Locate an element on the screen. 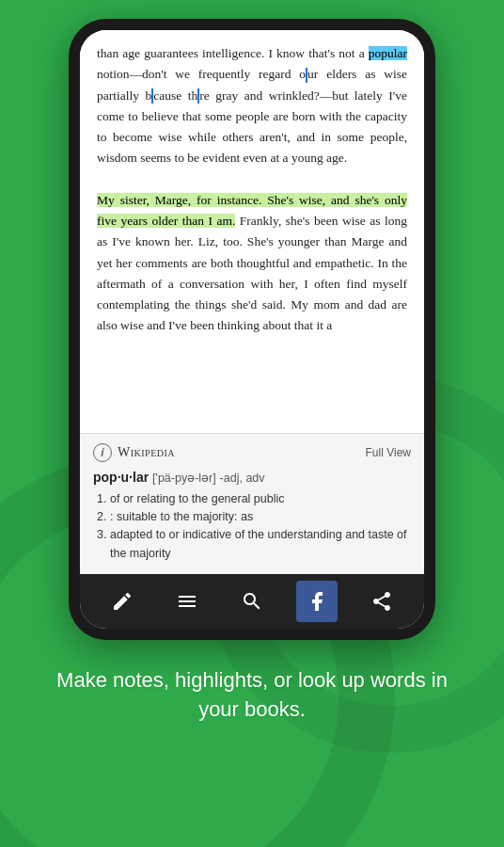 The height and width of the screenshot is (847, 504). definition-1: of or relating to the general public is located at coordinates (260, 499).